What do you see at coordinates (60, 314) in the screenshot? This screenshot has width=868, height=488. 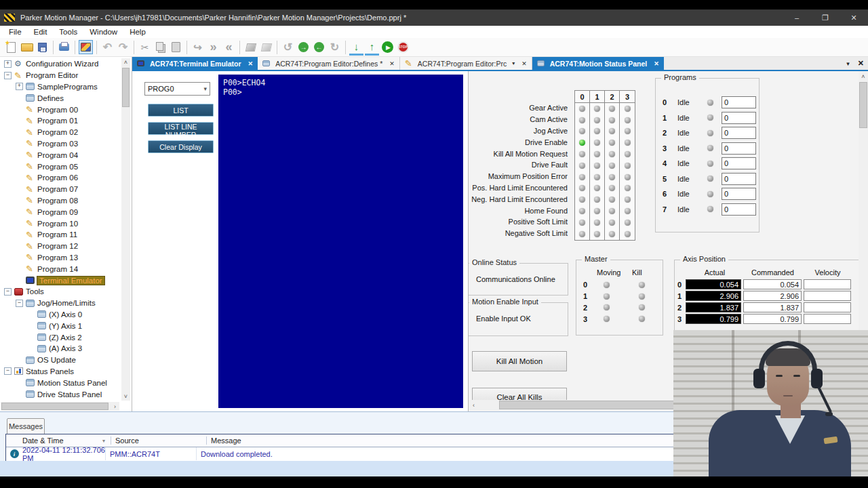 I see `tree-item-x-axis-0: (X) Axis 0` at bounding box center [60, 314].